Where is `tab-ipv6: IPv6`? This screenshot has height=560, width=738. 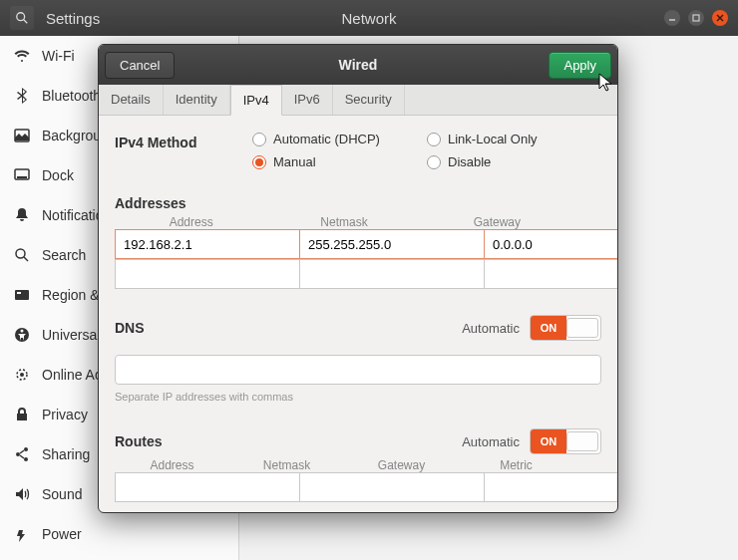
tab-ipv6: IPv6 is located at coordinates (307, 100).